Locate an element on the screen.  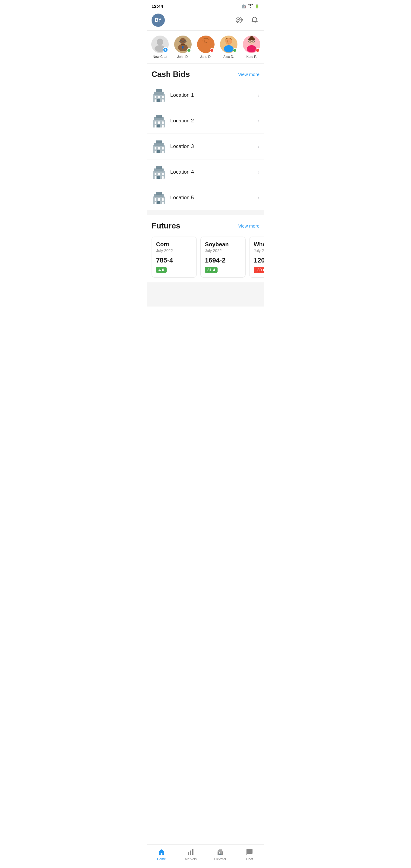
futures-header: Futures View more is located at coordinates (205, 225).